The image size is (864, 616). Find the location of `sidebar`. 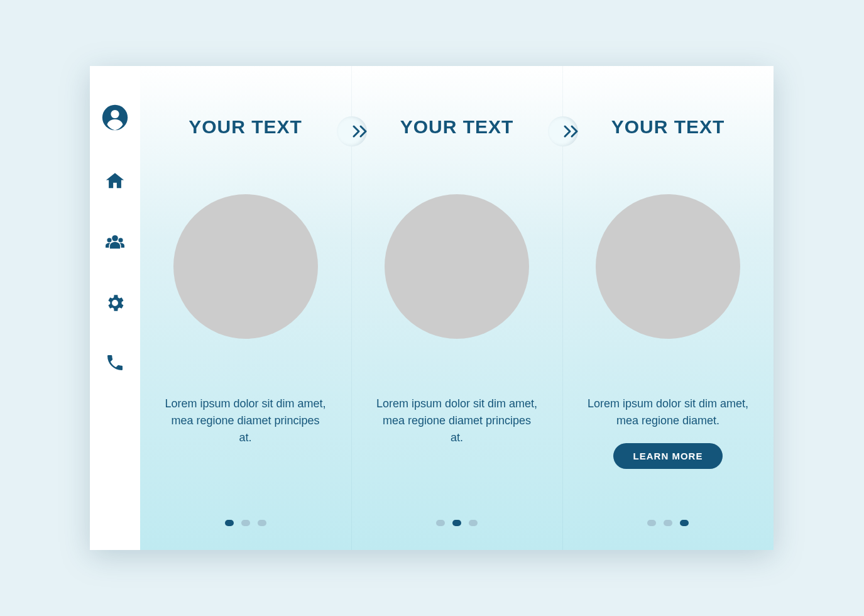

sidebar is located at coordinates (115, 308).